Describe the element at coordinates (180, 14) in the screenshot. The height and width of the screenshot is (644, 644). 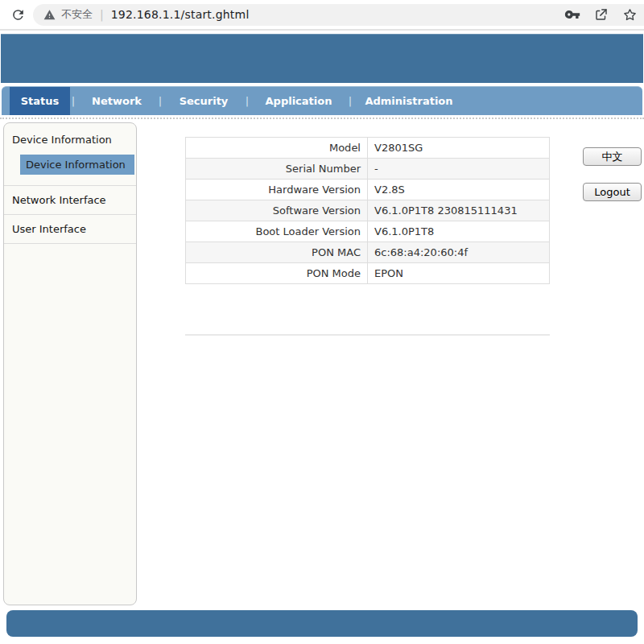
I see `url-text: 192.168.1.1/start.ghtml` at that location.